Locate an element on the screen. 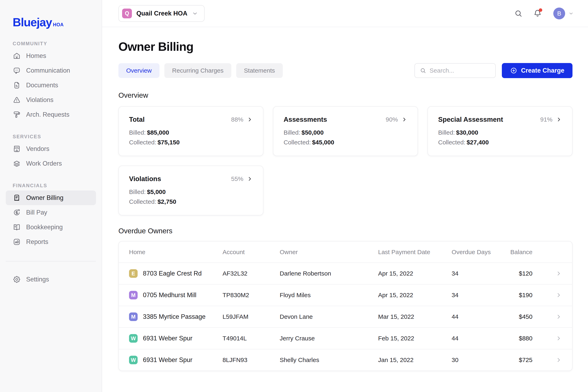 Image resolution: width=588 pixels, height=392 pixels. notifications-button is located at coordinates (537, 14).